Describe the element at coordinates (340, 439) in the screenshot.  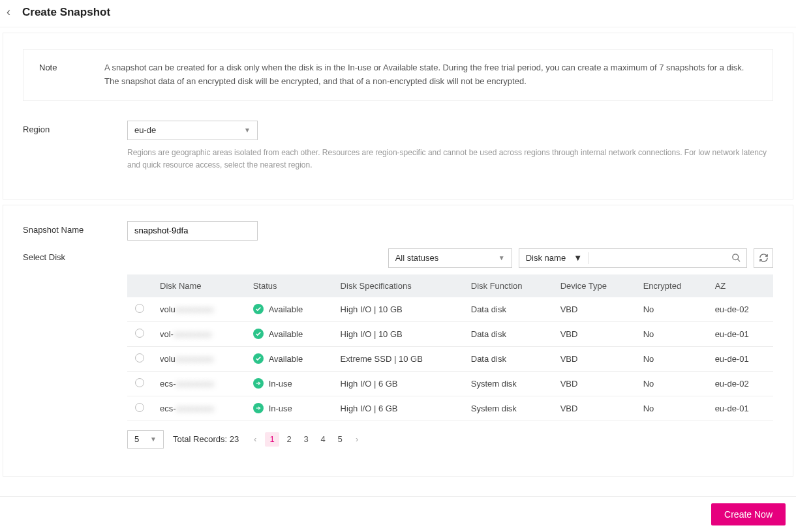
I see `pager-page: 5` at that location.